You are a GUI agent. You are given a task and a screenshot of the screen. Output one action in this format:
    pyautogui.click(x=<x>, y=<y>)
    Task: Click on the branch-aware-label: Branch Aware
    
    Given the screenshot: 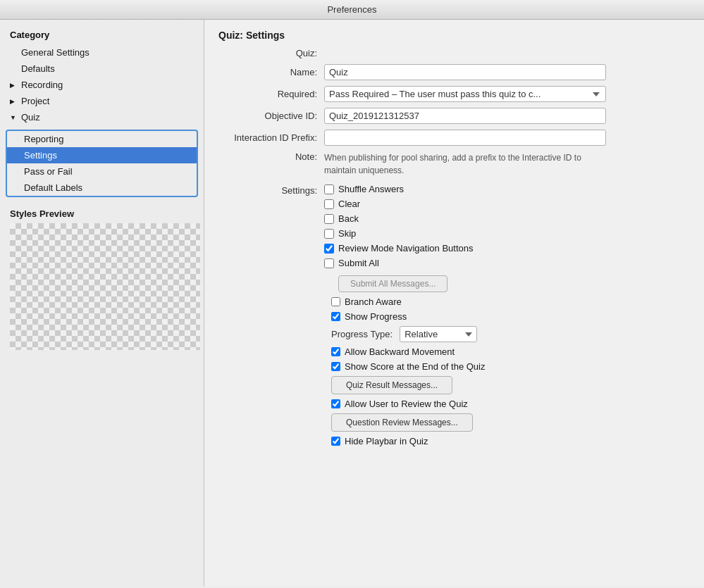 What is the action you would take?
    pyautogui.click(x=373, y=301)
    